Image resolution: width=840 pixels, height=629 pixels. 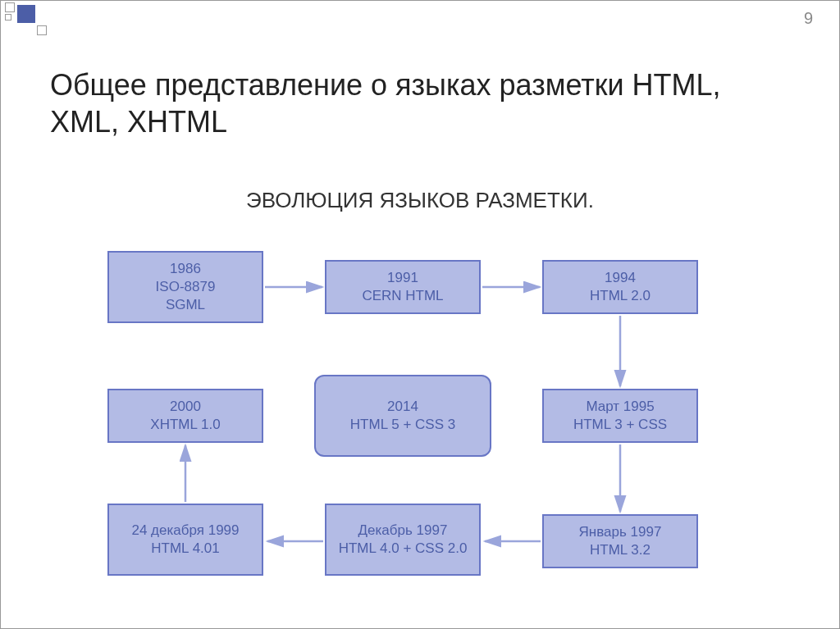 I want to click on box-html401: 24 декабря 1999HTML 4.01, so click(x=185, y=540).